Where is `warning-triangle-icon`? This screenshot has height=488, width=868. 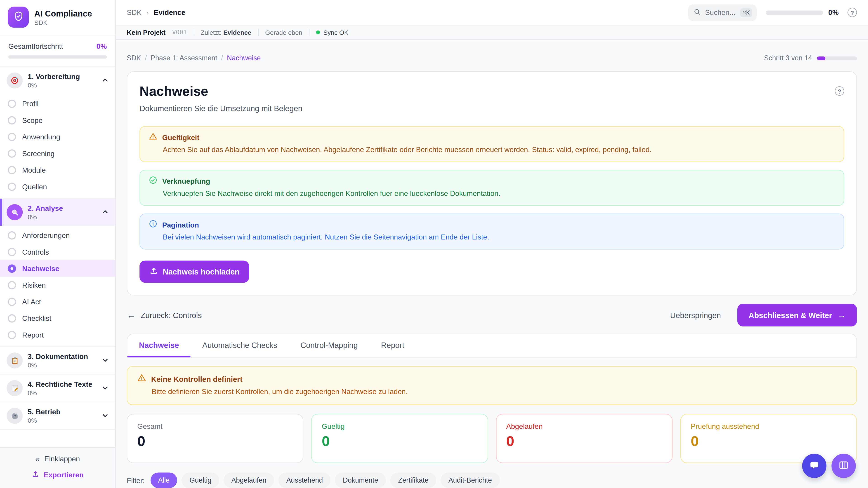
warning-triangle-icon is located at coordinates (153, 137).